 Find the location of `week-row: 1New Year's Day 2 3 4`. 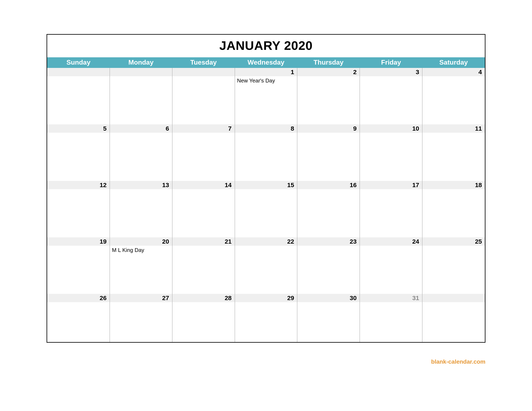

week-row: 1New Year's Day 2 3 4 is located at coordinates (266, 96).